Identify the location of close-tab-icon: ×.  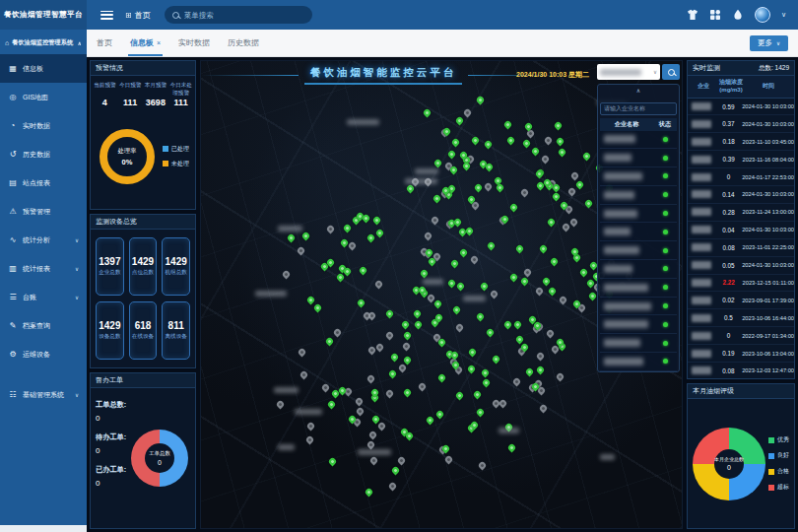
(159, 43).